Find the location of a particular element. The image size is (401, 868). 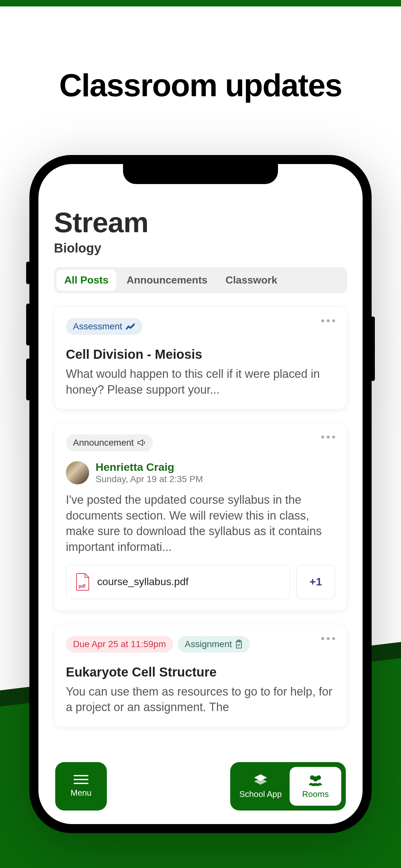

nav-switcher: School App Rooms is located at coordinates (288, 786).